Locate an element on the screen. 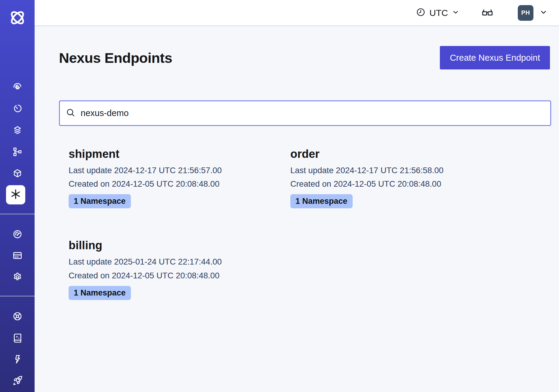  endpoint-last-update: Last update 2024-12-17 UTC 21:56:57.00 is located at coordinates (179, 170).